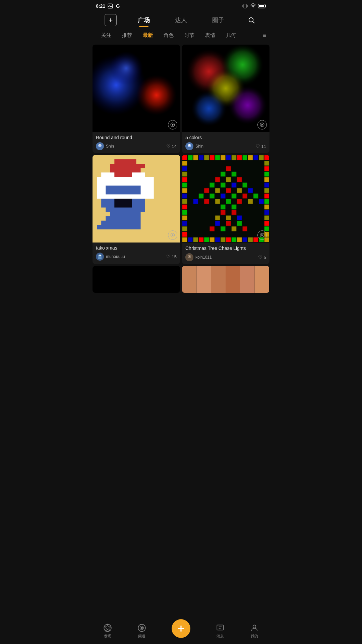 The width and height of the screenshot is (362, 644). I want to click on partial-image-left, so click(136, 279).